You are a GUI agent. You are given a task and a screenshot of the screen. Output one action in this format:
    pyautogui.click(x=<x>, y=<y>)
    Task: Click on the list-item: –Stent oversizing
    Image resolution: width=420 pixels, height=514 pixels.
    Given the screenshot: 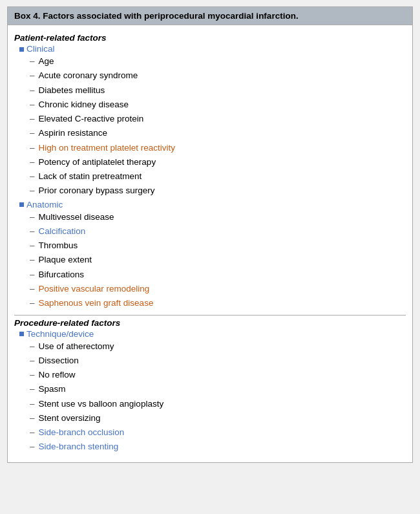 What is the action you would take?
    pyautogui.click(x=218, y=418)
    